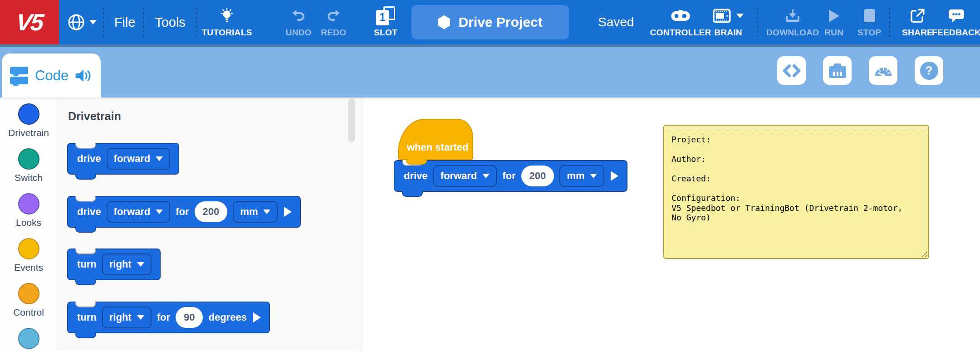 Image resolution: width=980 pixels, height=351 pixels. What do you see at coordinates (869, 22) in the screenshot?
I see `stop-button: STOP` at bounding box center [869, 22].